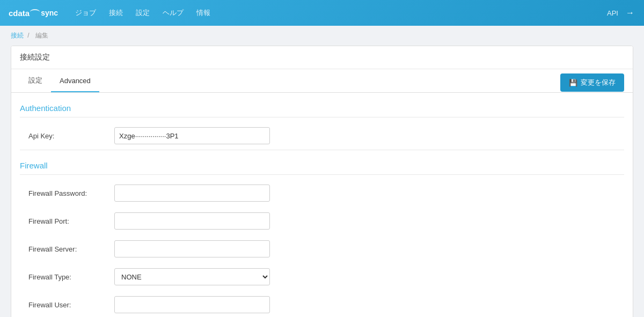 The width and height of the screenshot is (644, 317). Describe the element at coordinates (573, 83) in the screenshot. I see `save-icon: 💾` at that location.